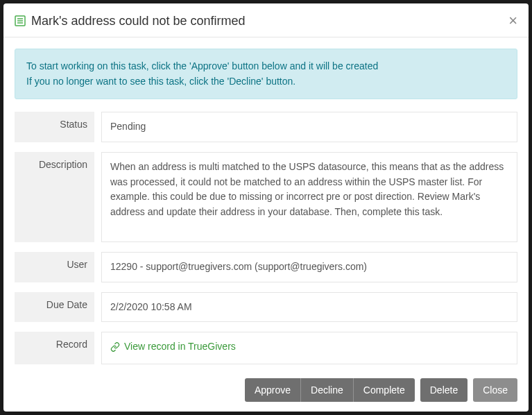  Describe the element at coordinates (513, 21) in the screenshot. I see `close-icon: ×` at that location.